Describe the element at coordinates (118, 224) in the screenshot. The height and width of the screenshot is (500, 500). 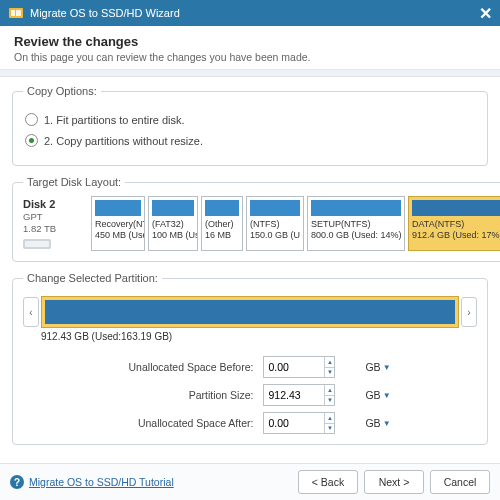
I see `partition-block: Recovery(NTFS)450 MB (Used` at that location.